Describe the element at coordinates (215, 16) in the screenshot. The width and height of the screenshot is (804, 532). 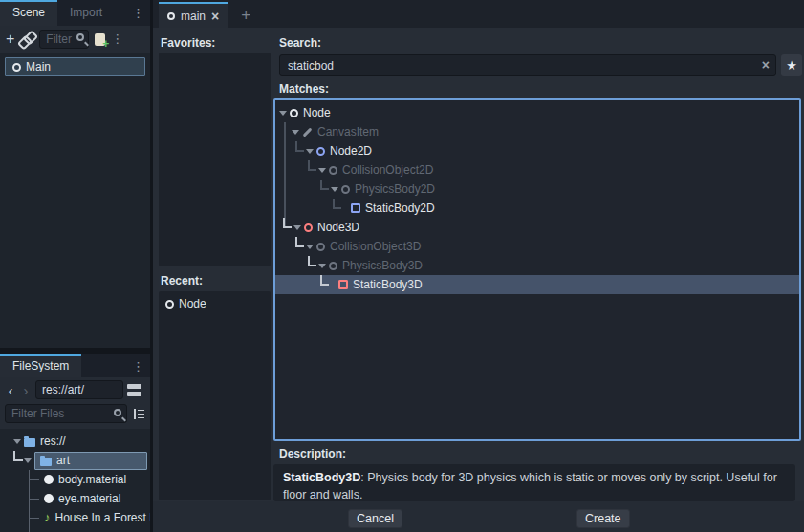
I see `close-icon: ×` at that location.